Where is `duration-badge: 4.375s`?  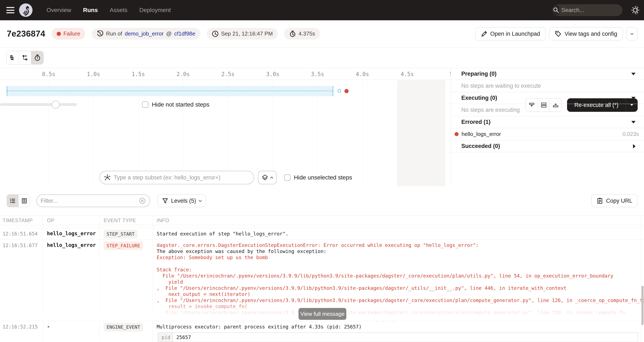 duration-badge: 4.375s is located at coordinates (302, 34).